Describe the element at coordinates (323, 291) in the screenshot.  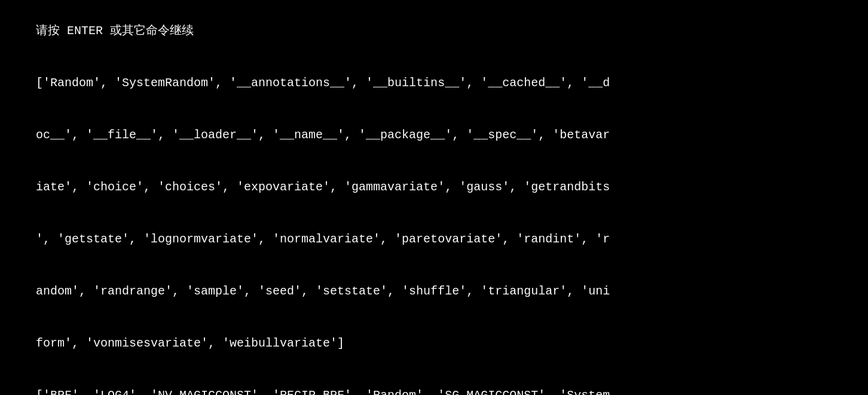
I see `output-line5: andom', 'randrange', 'sample', 'seed', '…` at that location.